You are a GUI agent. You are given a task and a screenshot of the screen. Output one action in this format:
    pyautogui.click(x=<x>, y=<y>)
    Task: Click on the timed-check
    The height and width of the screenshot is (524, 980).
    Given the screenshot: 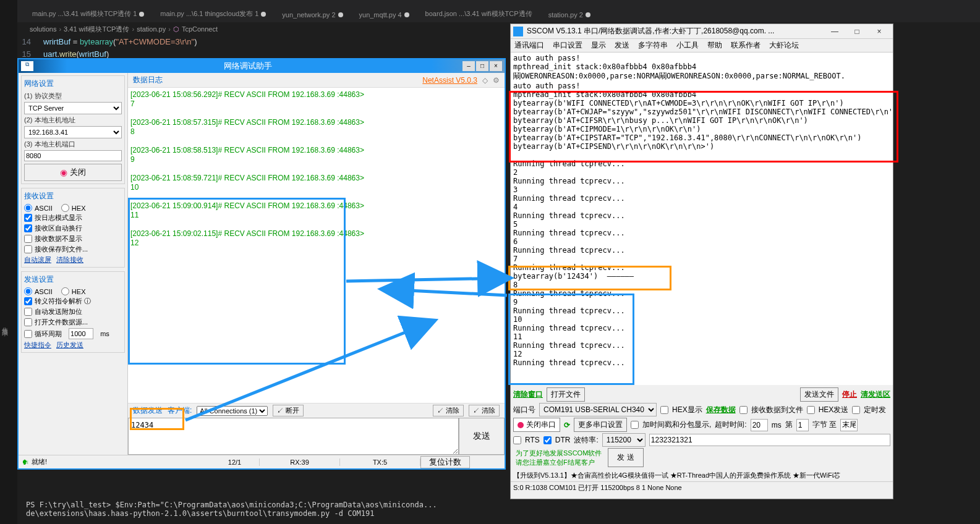 What is the action you would take?
    pyautogui.click(x=856, y=410)
    